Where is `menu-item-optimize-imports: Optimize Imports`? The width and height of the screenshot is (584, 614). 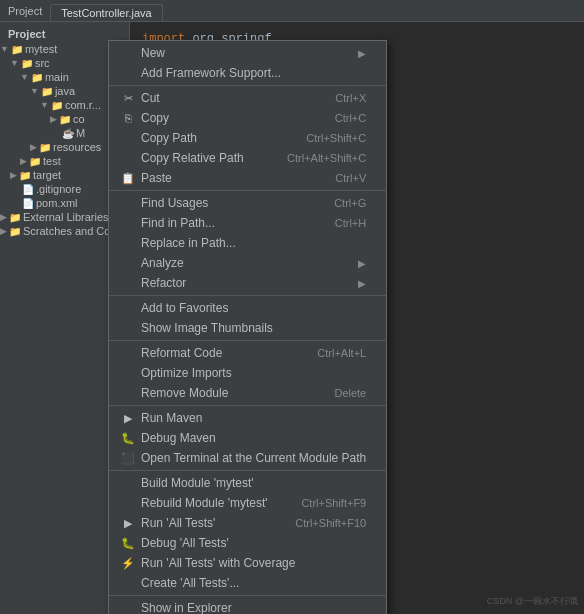
menu-item-optimize-imports: Optimize Imports is located at coordinates (248, 373).